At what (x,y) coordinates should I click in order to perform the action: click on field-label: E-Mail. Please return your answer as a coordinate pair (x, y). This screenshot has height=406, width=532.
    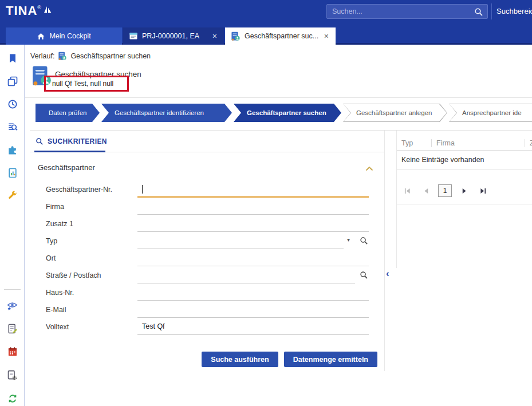
    Looking at the image, I should click on (56, 310).